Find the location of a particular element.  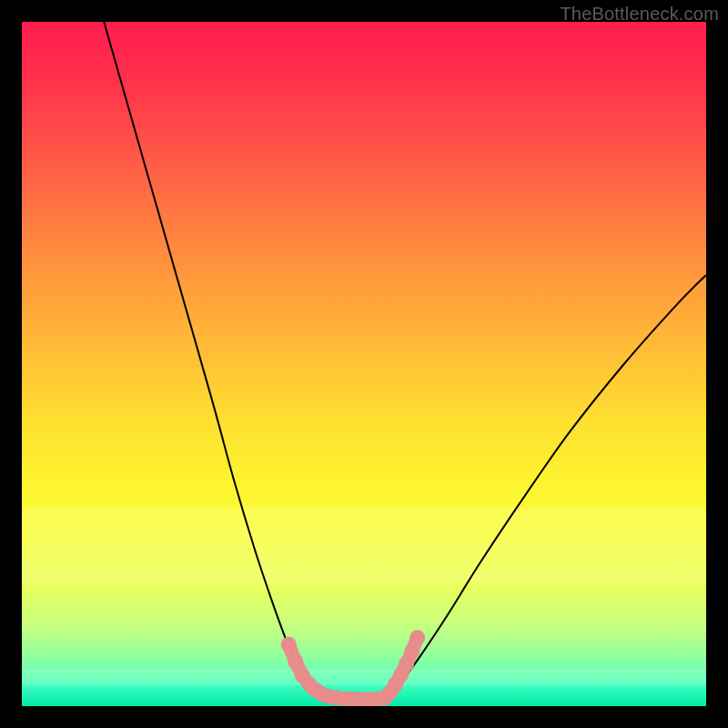

highlight-right is located at coordinates (400, 668).